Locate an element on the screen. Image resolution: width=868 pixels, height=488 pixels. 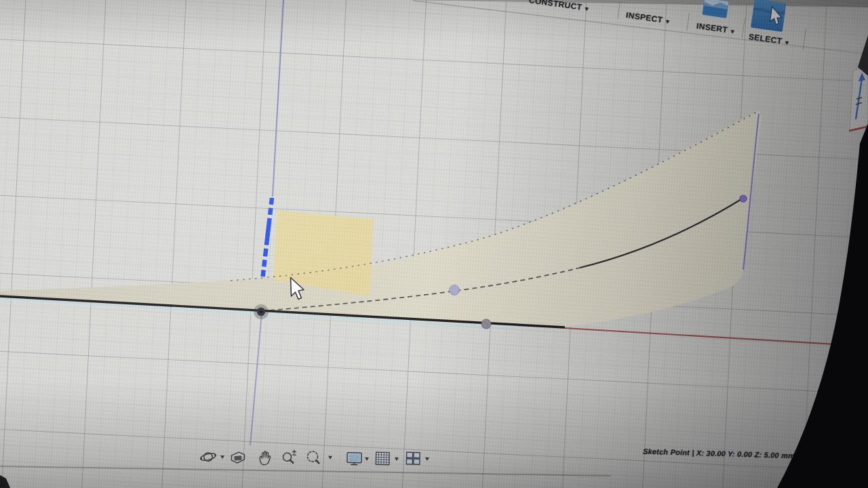
construction-centerline-selected is located at coordinates (267, 239).